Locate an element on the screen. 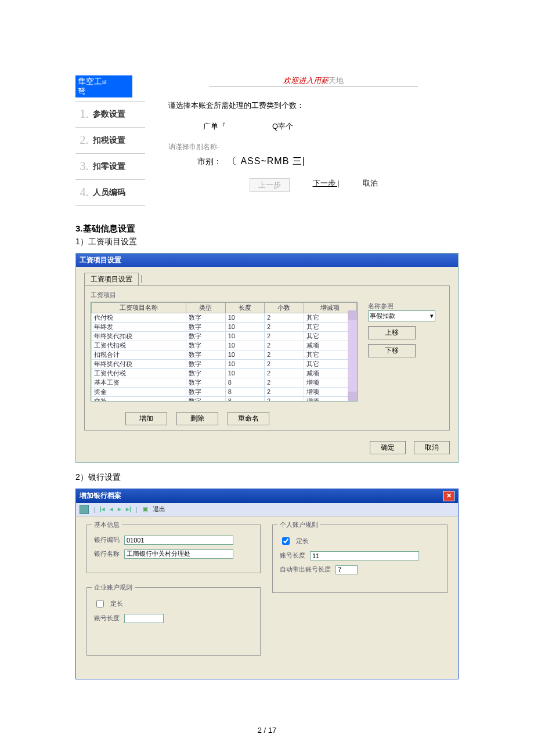 The width and height of the screenshot is (534, 756). table-row: 年终奖代扣税数字102其它 is located at coordinates (224, 336).